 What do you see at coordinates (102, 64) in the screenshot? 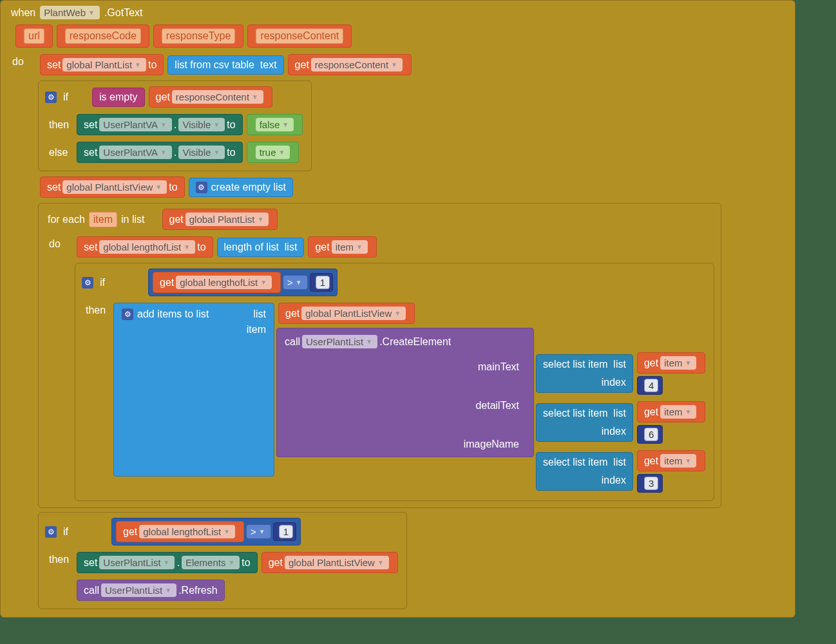
I see `set-block: set global PlantList▼ to` at bounding box center [102, 64].